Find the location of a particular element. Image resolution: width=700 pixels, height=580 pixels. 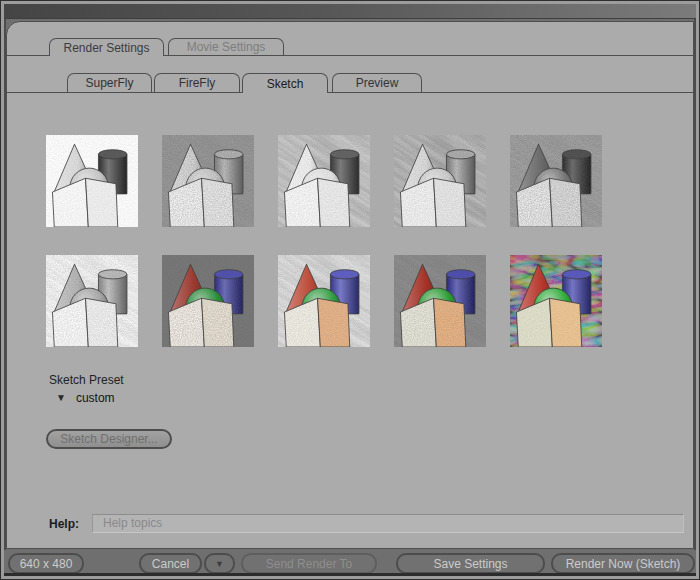

tab-render-settings: Render Settings is located at coordinates (106, 47).